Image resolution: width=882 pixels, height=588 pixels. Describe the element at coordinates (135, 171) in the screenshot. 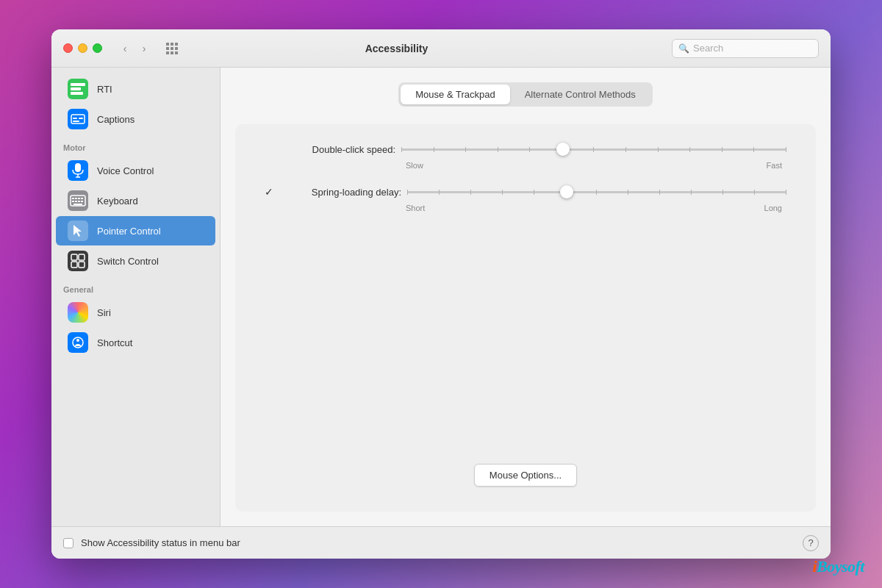

I see `sidebar-item-voice-control: Voice Control` at that location.